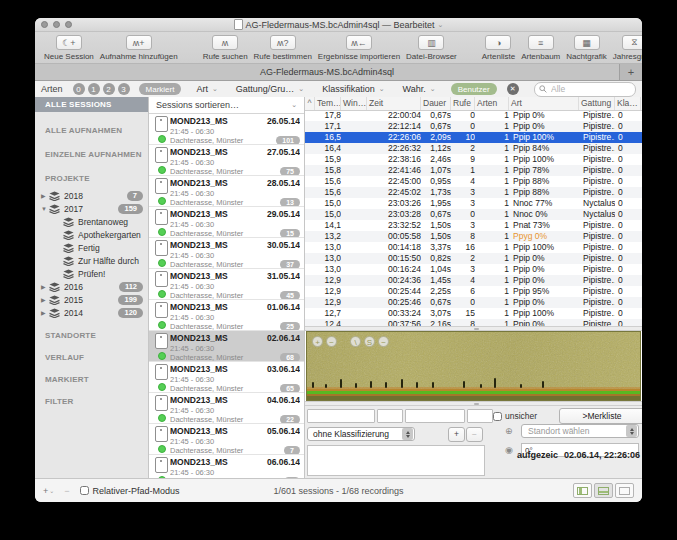 The width and height of the screenshot is (677, 540). Describe the element at coordinates (544, 104) in the screenshot. I see `column-header: Art` at that location.